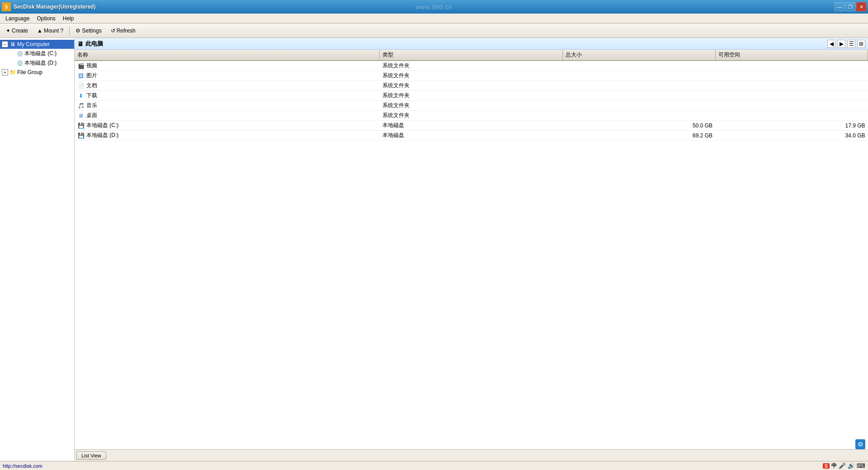 This screenshot has width=868, height=470. What do you see at coordinates (92, 85) in the screenshot?
I see `file-name-text: 文档` at bounding box center [92, 85].